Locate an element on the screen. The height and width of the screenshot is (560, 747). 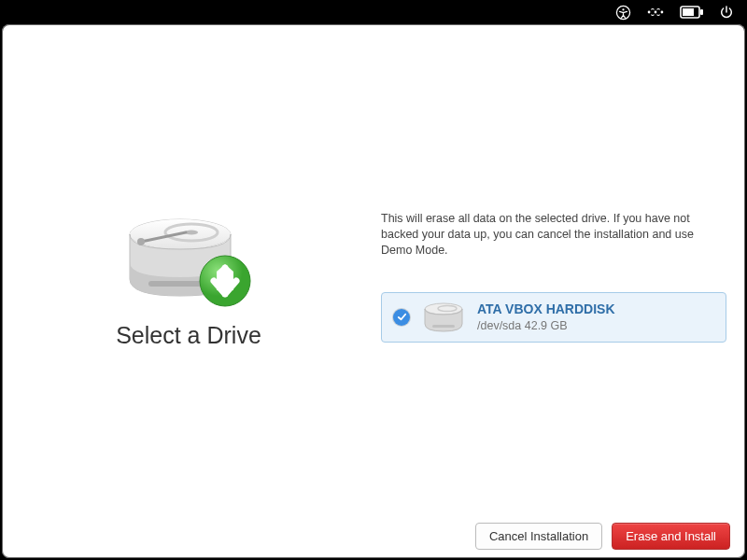
accessibility-icon is located at coordinates (624, 13).